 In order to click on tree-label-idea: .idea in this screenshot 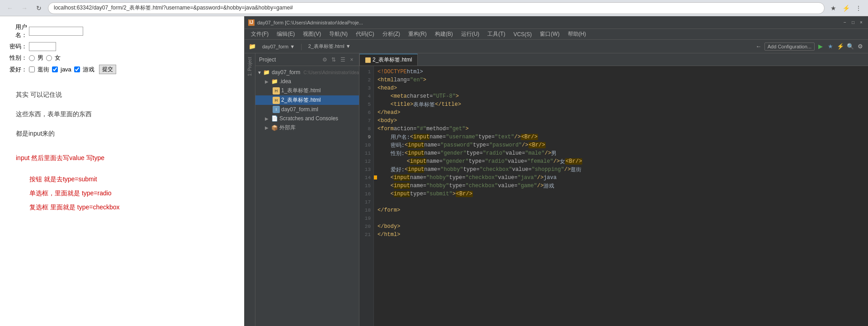, I will do `click(285, 81)`.